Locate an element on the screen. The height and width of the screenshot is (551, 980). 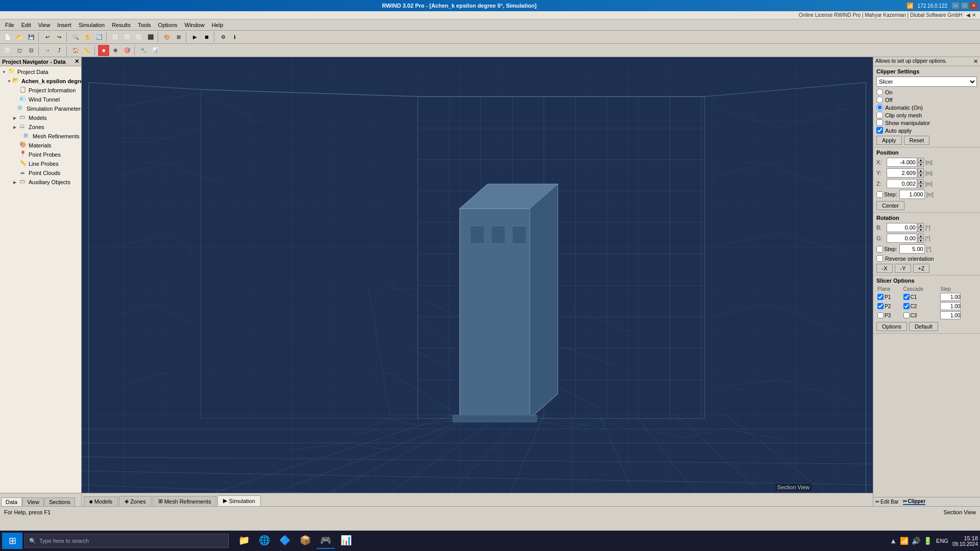
tb2-btn1: ⬜ is located at coordinates (8, 51).